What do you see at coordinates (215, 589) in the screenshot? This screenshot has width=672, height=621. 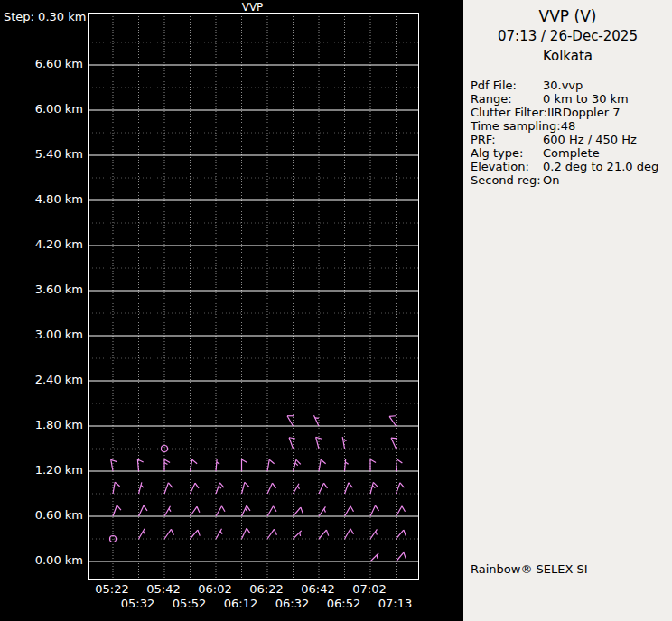 I see `x-tick-label: 06:02` at bounding box center [215, 589].